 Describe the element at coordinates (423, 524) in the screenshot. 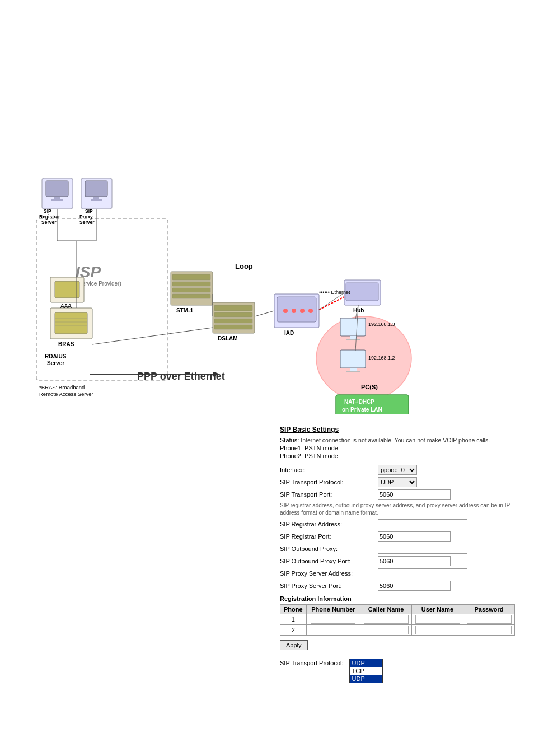

I see `registrar-addr-input` at that location.